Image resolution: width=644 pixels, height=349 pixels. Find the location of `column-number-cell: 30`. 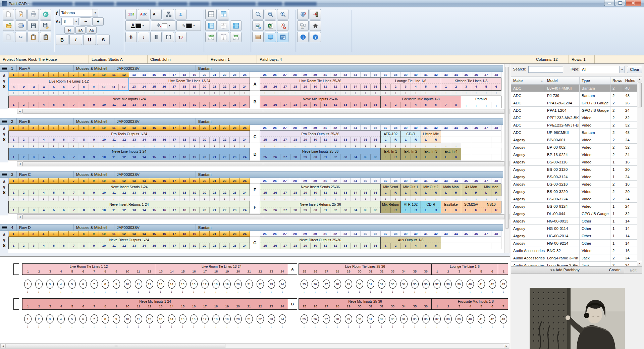

column-number-cell: 30 is located at coordinates (315, 128).